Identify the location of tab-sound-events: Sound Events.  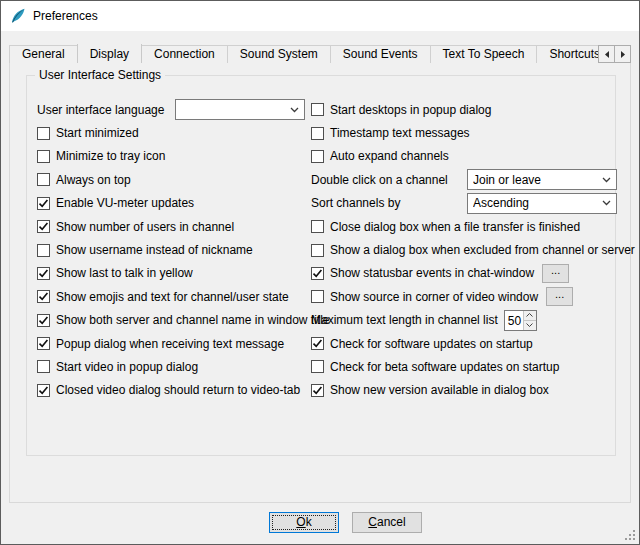
(380, 54).